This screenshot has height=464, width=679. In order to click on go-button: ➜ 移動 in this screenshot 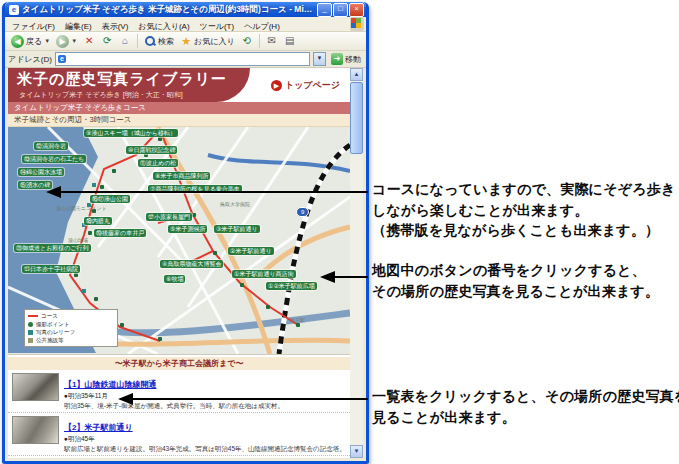, I will do `click(346, 59)`.